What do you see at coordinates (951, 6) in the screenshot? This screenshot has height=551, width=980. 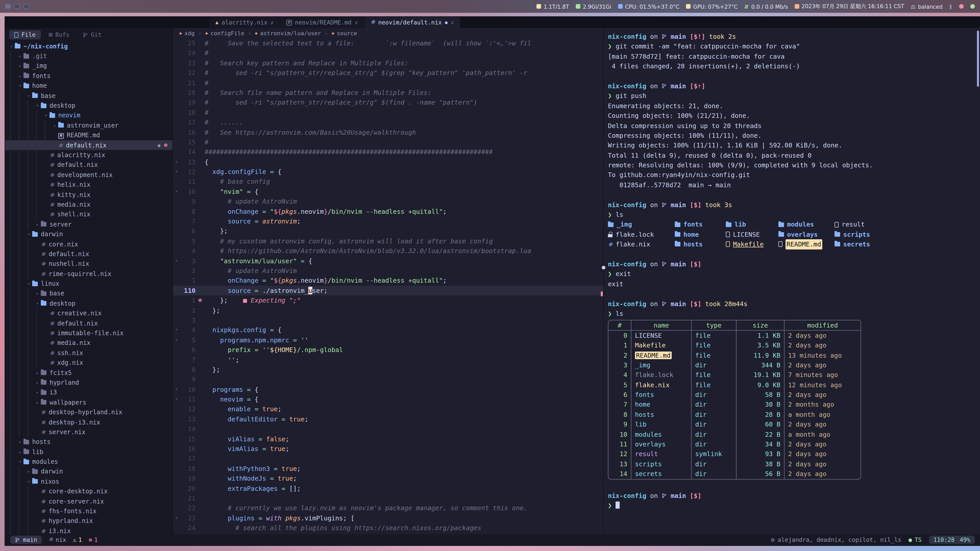 I see `bluetooth-icon: ᛒ` at bounding box center [951, 6].